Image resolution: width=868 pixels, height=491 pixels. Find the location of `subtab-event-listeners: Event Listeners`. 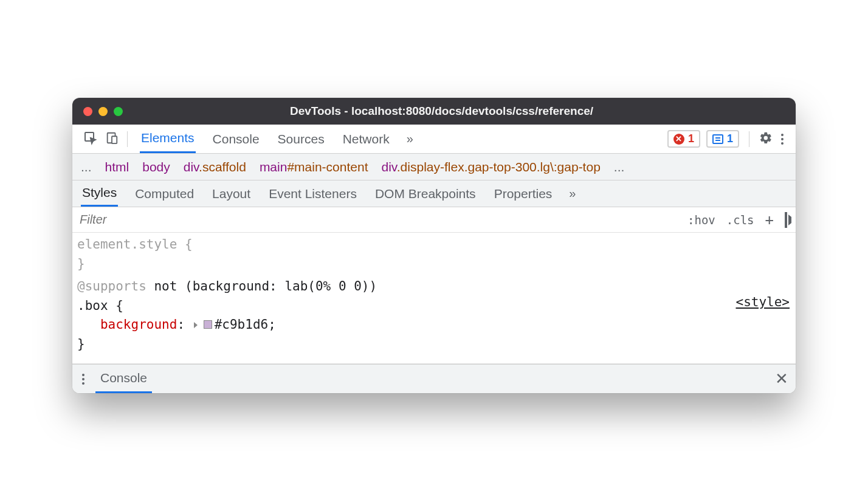

subtab-event-listeners: Event Listeners is located at coordinates (312, 194).